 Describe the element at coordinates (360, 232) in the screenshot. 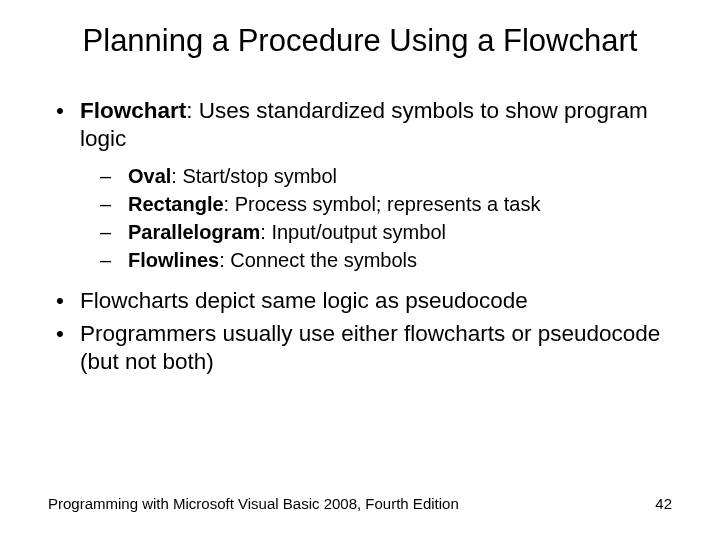

I see `list-item: – Parallelogram: Input/output symbol` at that location.